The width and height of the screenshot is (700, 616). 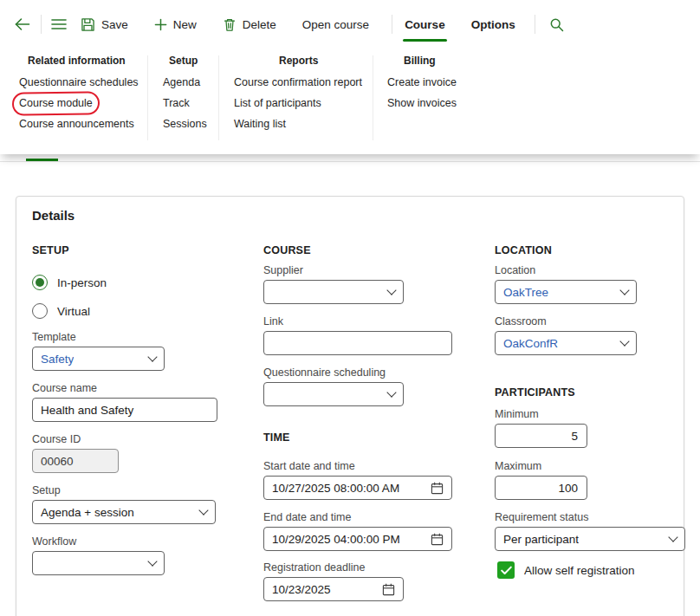 I want to click on setup-value: Agenda + session, so click(x=88, y=513).